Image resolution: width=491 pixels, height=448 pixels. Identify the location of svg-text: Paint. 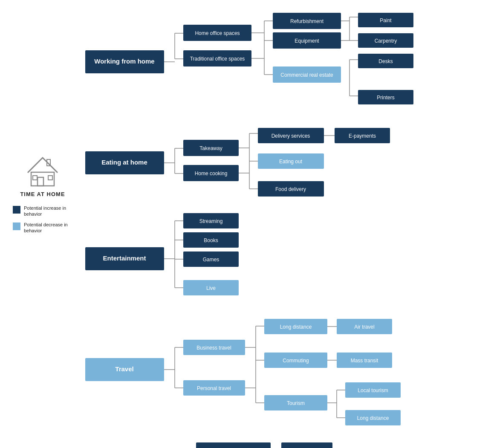
(386, 20).